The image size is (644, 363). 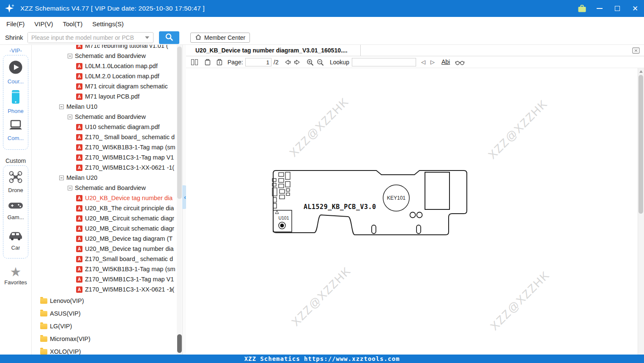 What do you see at coordinates (258, 62) in the screenshot?
I see `page-number-input` at bounding box center [258, 62].